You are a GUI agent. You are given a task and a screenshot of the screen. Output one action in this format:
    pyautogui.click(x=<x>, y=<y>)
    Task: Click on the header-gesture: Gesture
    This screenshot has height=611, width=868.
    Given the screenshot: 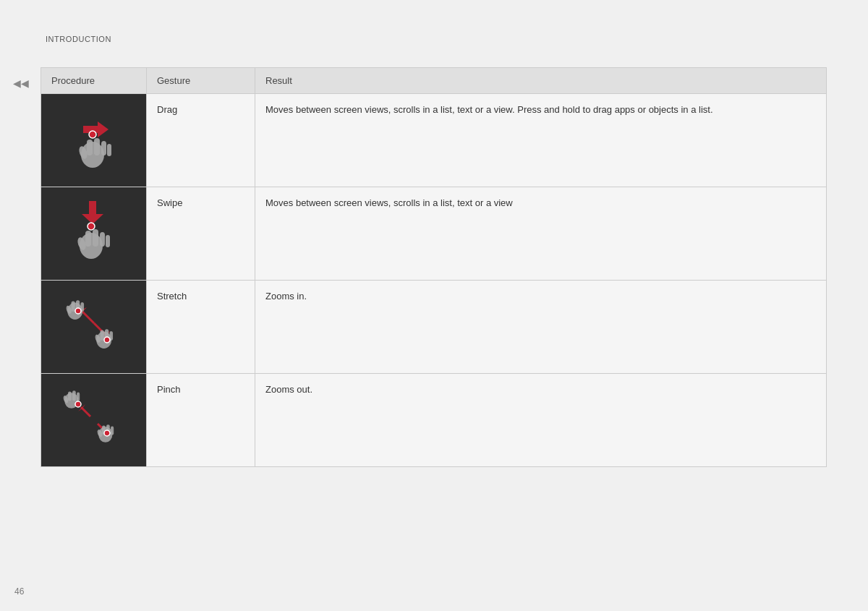 What is the action you would take?
    pyautogui.click(x=201, y=81)
    